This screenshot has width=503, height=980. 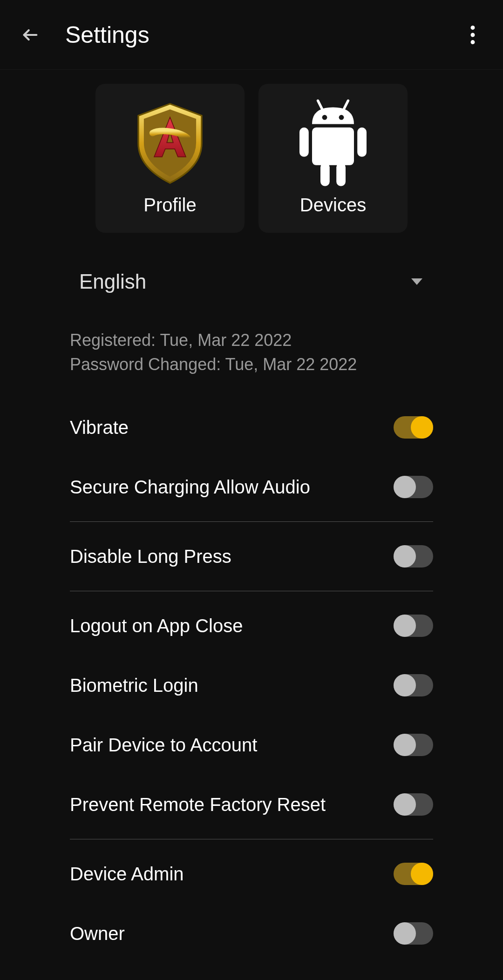 I want to click on device-admin-row: Device Admin, so click(x=252, y=874).